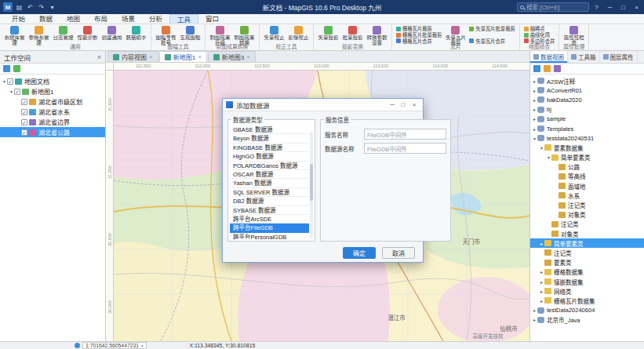 The width and height of the screenshot is (644, 349). I want to click on tree-item: 等高线, so click(587, 176).